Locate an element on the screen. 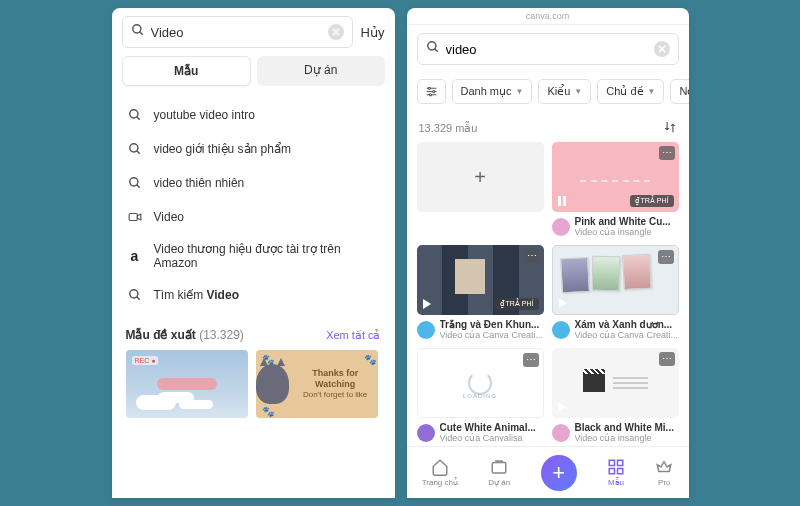 The width and height of the screenshot is (800, 506). filter-topic: Chủ đề▼ is located at coordinates (630, 92).